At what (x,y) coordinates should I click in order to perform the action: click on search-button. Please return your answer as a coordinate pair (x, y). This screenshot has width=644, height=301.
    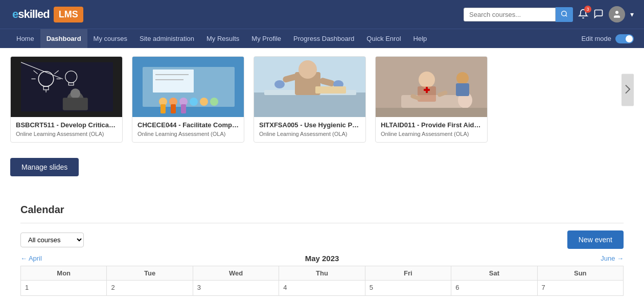
    Looking at the image, I should click on (564, 14).